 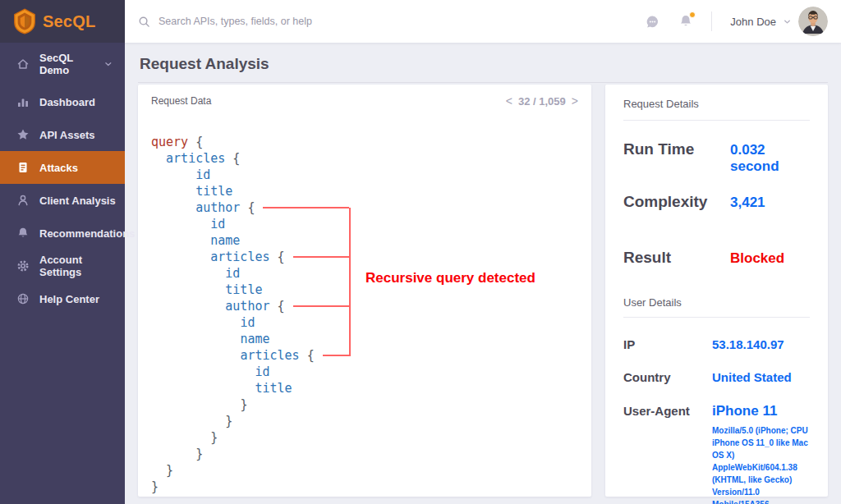 I want to click on topbar-divider, so click(x=711, y=21).